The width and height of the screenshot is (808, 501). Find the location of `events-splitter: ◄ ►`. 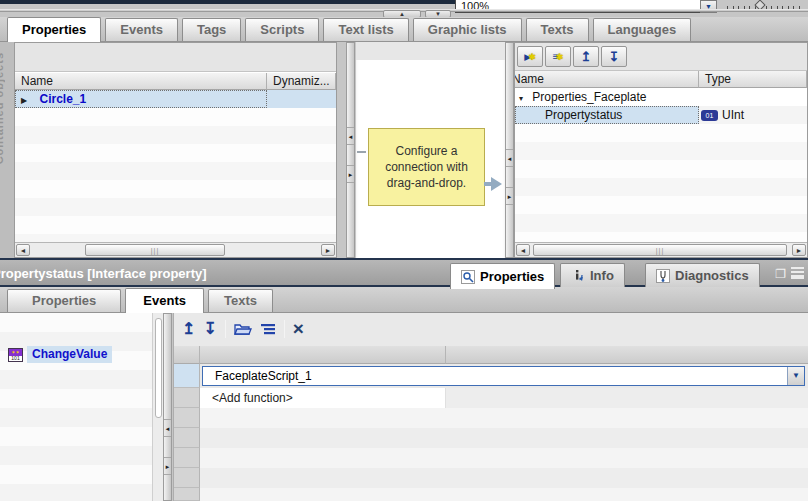

events-splitter: ◄ ► is located at coordinates (168, 407).